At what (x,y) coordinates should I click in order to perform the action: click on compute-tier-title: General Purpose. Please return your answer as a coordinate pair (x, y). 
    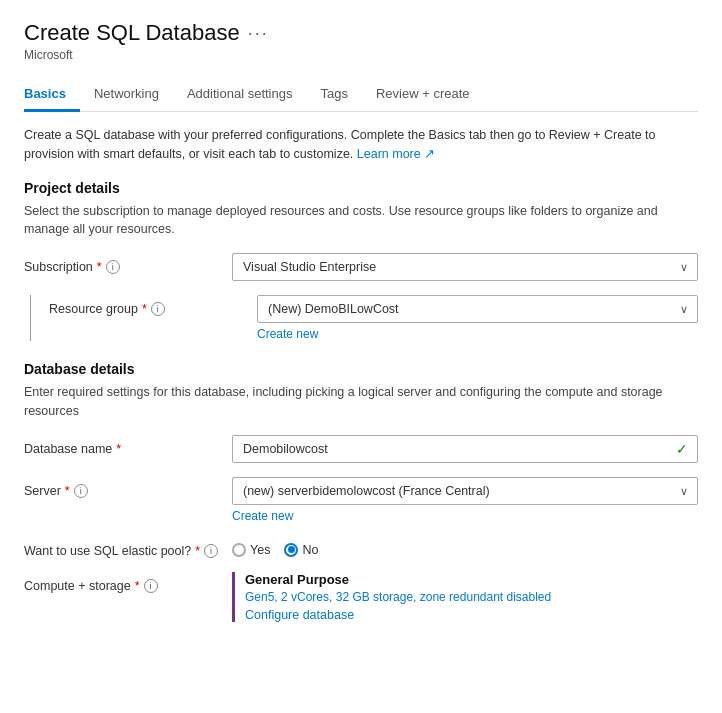
    Looking at the image, I should click on (472, 580).